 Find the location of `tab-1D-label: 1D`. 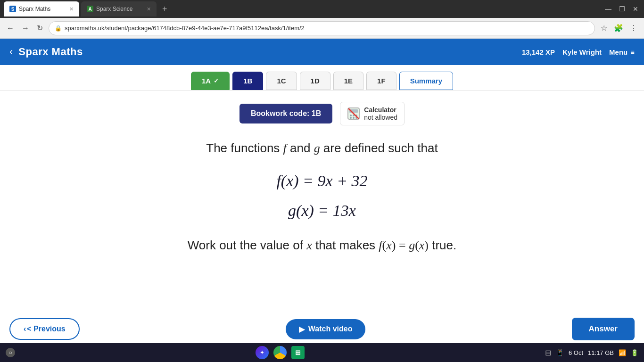

tab-1D-label: 1D is located at coordinates (315, 81).